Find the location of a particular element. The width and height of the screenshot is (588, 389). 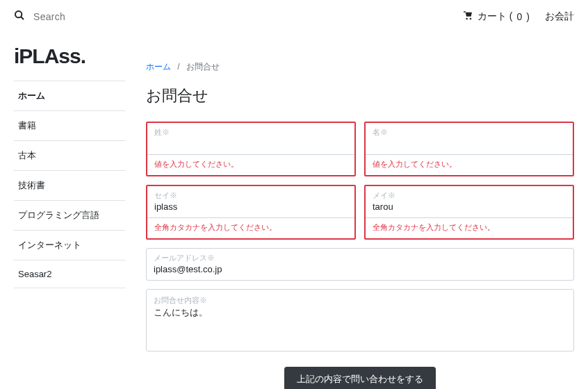

field-last-name: 姓※ 値を入力してください。 is located at coordinates (251, 149).